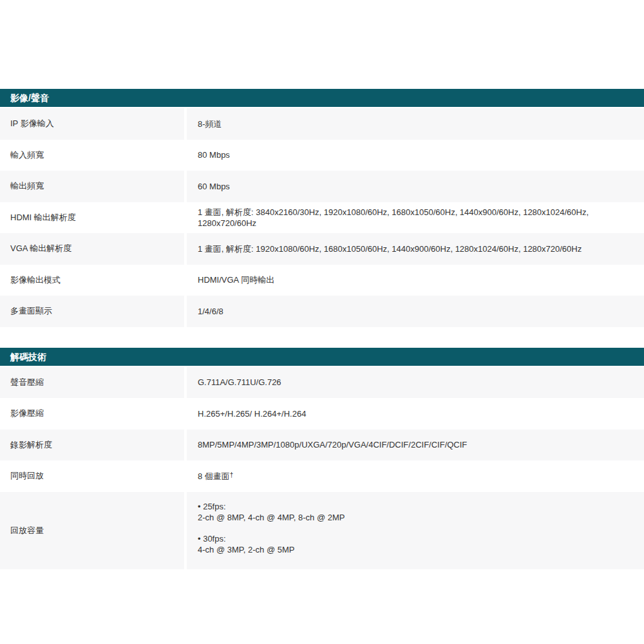 Image resolution: width=644 pixels, height=644 pixels. What do you see at coordinates (415, 383) in the screenshot?
I see `spec-value: G.711A/G.711U/G.726` at bounding box center [415, 383].